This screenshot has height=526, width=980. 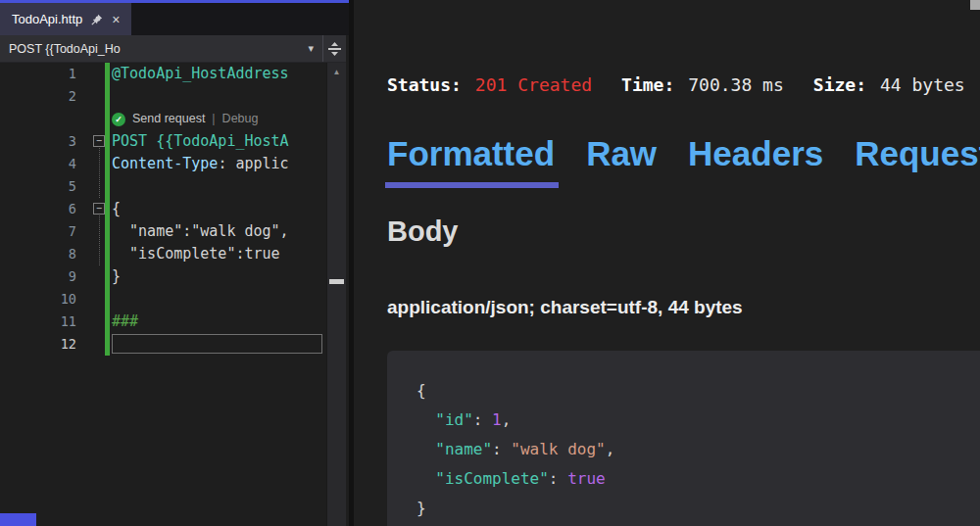 What do you see at coordinates (38, 210) in the screenshot?
I see `line-number: 6` at bounding box center [38, 210].